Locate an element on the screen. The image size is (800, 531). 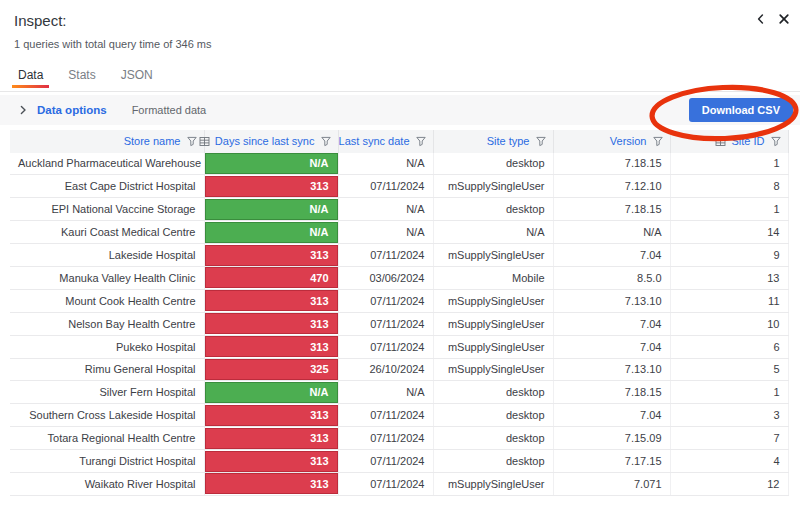
download-csv-button: Download CSV is located at coordinates (741, 110).